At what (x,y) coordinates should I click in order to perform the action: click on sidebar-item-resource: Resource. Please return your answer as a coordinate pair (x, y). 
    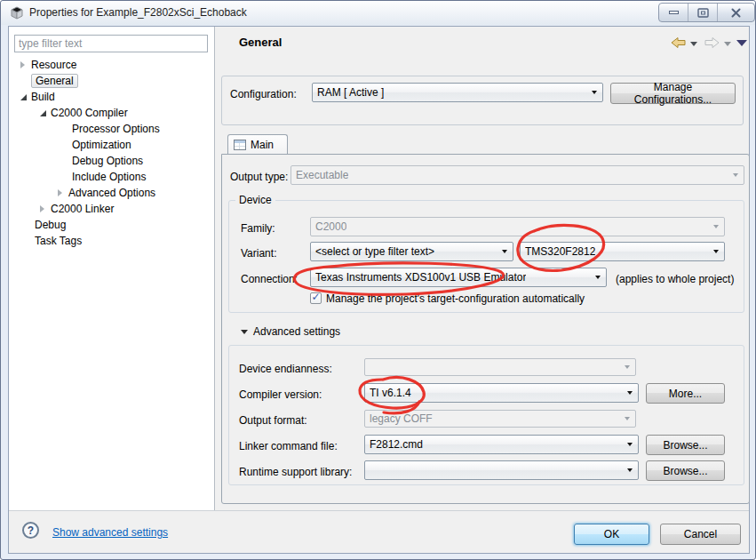
    Looking at the image, I should click on (116, 65).